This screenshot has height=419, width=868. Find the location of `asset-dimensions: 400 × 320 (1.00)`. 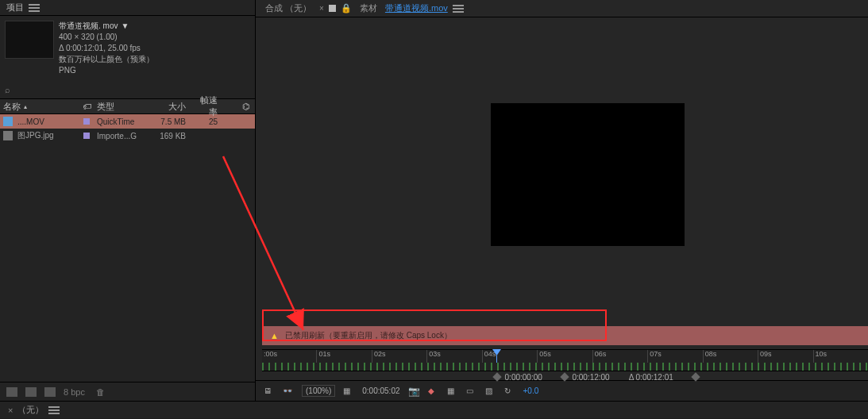

asset-dimensions: 400 × 320 (1.00) is located at coordinates (106, 37).